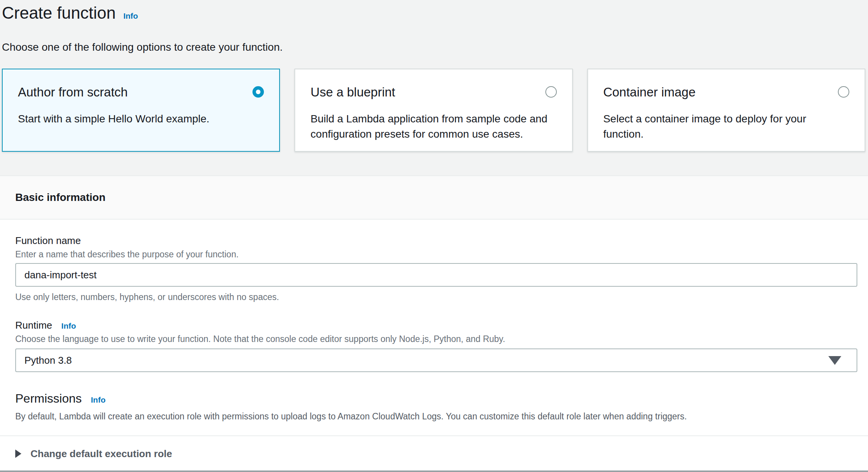  What do you see at coordinates (258, 92) in the screenshot?
I see `radio-selected-icon` at bounding box center [258, 92].